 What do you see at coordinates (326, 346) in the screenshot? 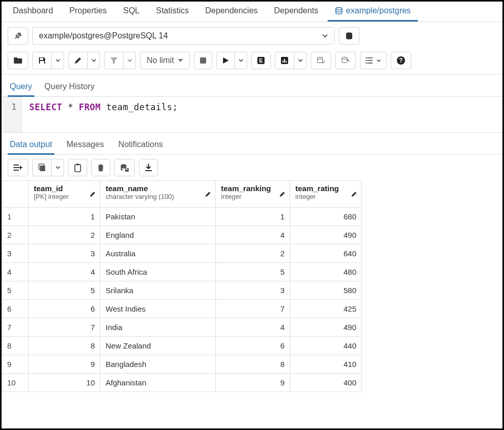
I see `cell-team-rating: 440` at bounding box center [326, 346].